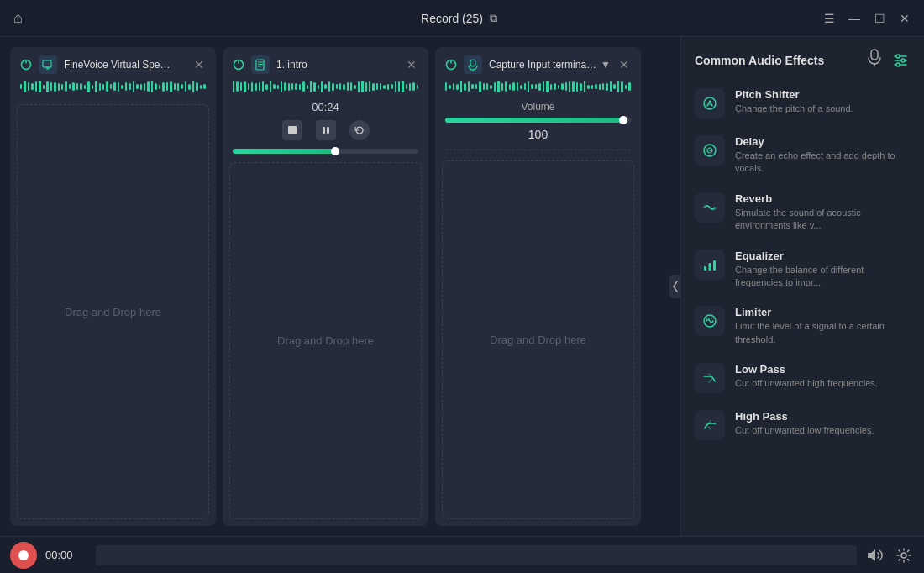  Describe the element at coordinates (623, 120) in the screenshot. I see `volume-thumb` at that location.